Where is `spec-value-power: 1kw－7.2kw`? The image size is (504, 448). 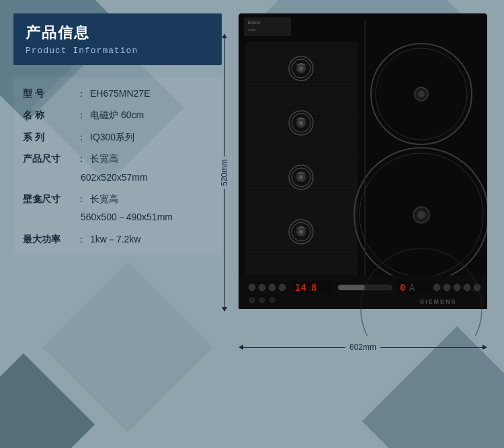 spec-value-power: 1kw－7.2kw is located at coordinates (116, 239).